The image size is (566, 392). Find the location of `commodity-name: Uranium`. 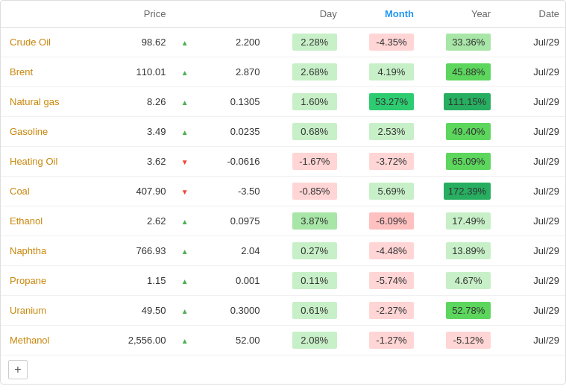

commodity-name: Uranium is located at coordinates (48, 311).